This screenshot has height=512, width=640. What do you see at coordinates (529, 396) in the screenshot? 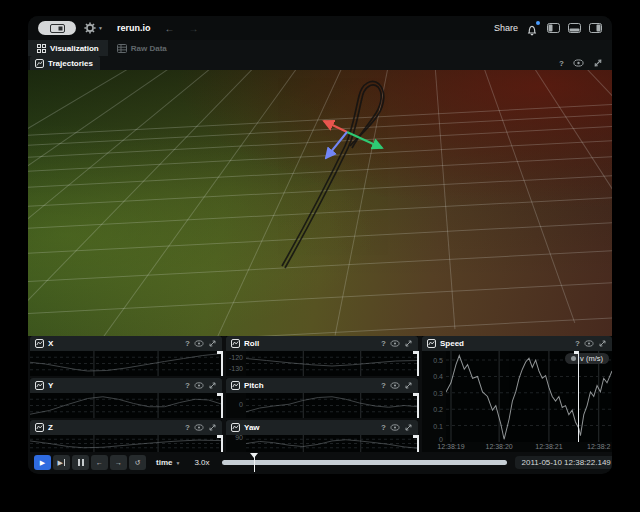
I see `plot-canvas: v (m/s)` at bounding box center [529, 396].